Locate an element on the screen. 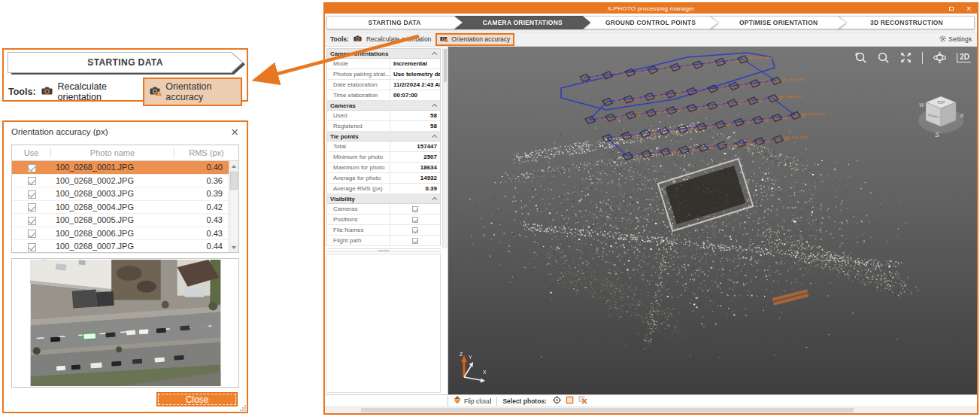 The image size is (980, 417). horizontal-scrollbar is located at coordinates (651, 409).